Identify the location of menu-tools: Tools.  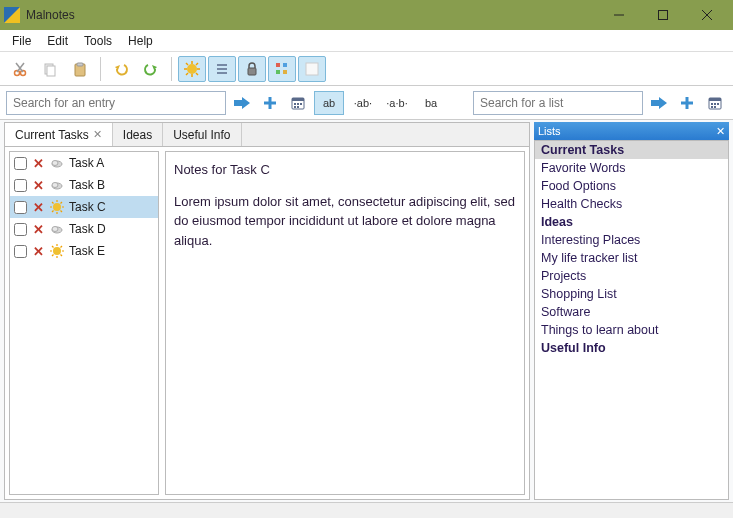
(98, 41).